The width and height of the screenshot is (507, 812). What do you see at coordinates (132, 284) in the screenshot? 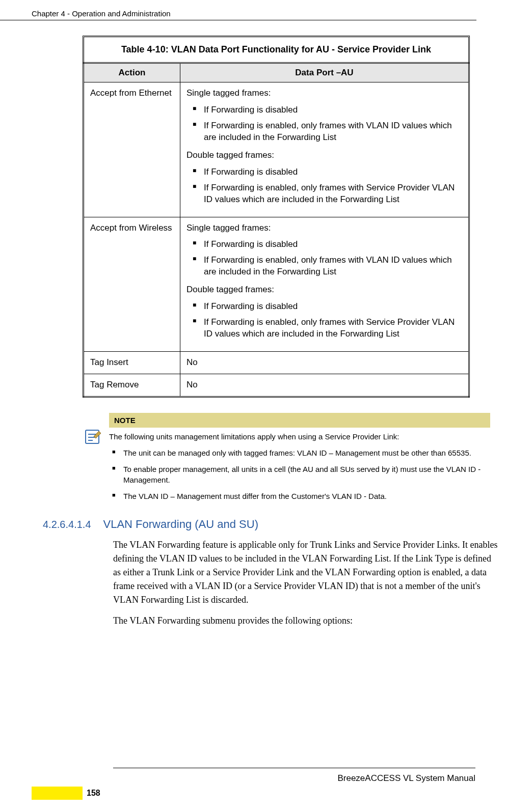
I see `cell-action: Accept from Wireless` at bounding box center [132, 284].